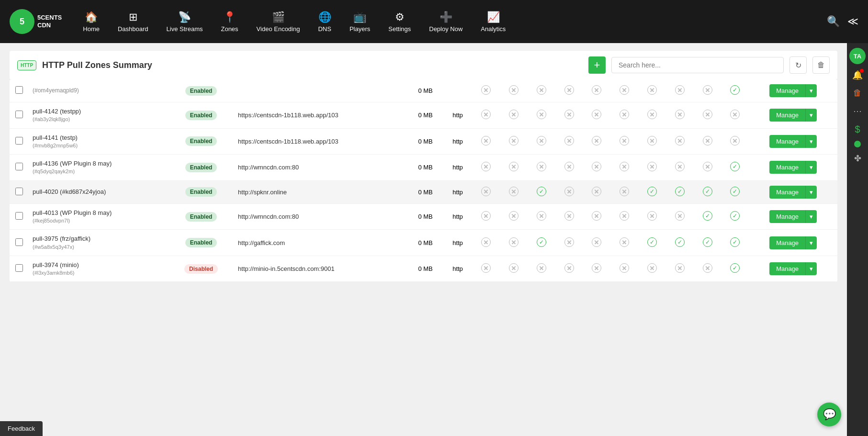 This screenshot has height=436, width=868. I want to click on nav-item-dashboard: ⊞ Dashboard, so click(133, 22).